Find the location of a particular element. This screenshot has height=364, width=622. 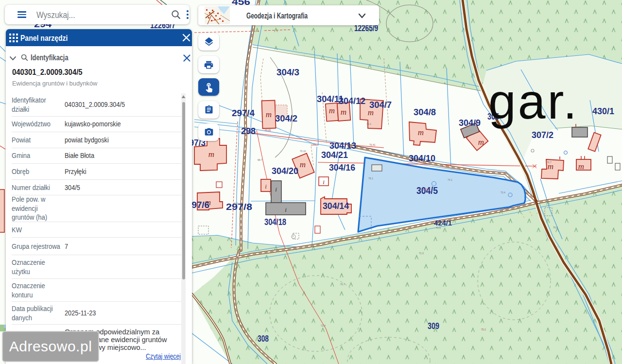

svg-text: 68.7 is located at coordinates (260, 160).